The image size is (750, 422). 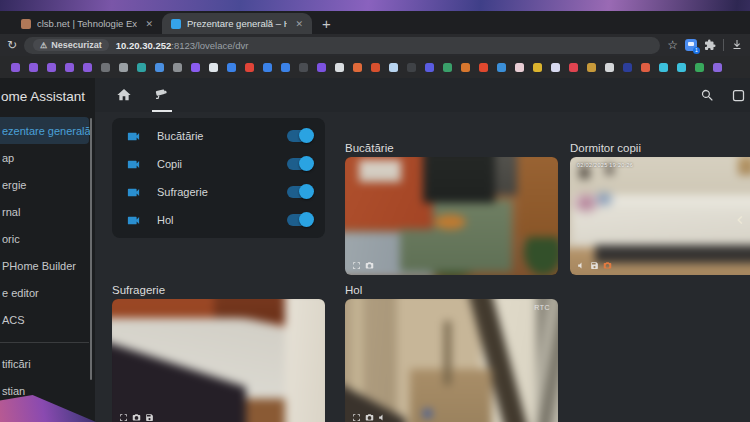 I want to click on toolbar-divider, so click(x=724, y=45).